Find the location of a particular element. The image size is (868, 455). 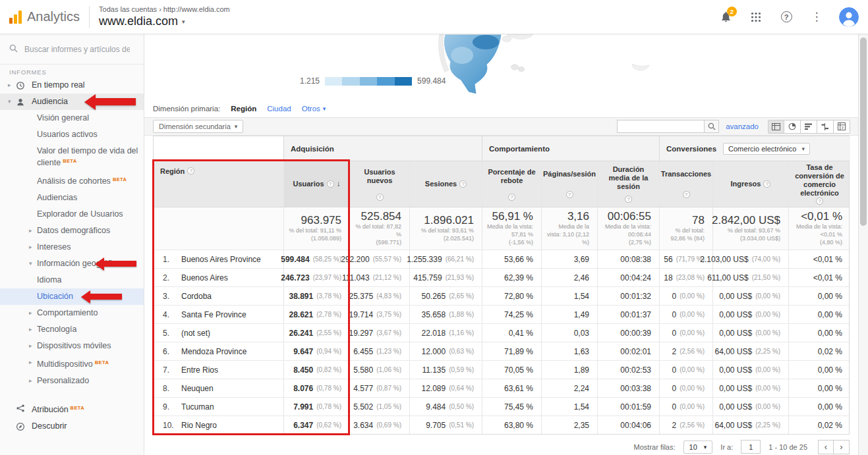

comparison-view-icon is located at coordinates (825, 126).